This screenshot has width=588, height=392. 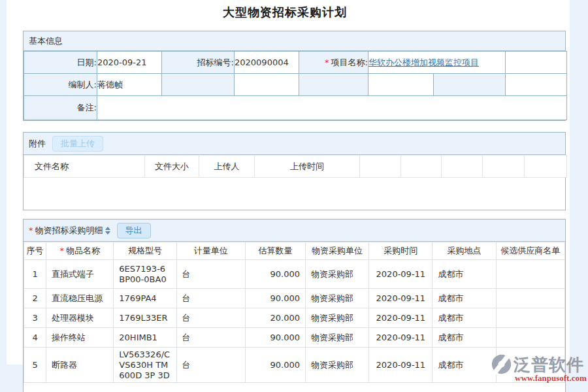 What do you see at coordinates (35, 365) in the screenshot?
I see `cell-seq: 5` at bounding box center [35, 365].